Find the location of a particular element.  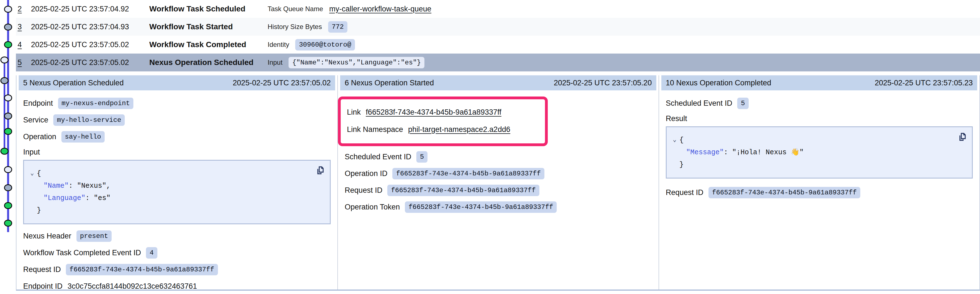

event-title: Workflow Task Completed is located at coordinates (208, 45).